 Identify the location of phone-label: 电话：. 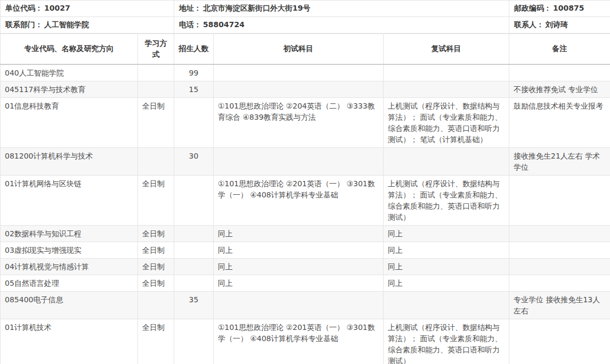
(190, 24).